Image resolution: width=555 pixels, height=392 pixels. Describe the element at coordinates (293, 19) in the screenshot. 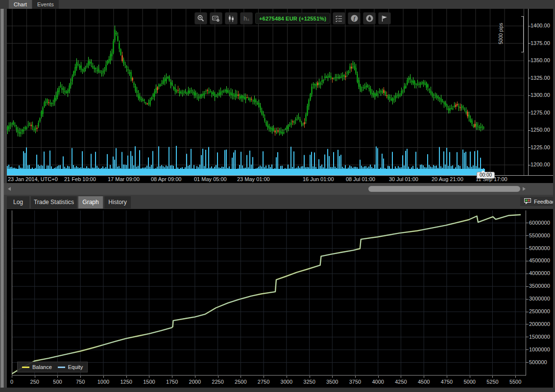

I see `profit-readout: +6275484 EUR (+12551%)` at that location.